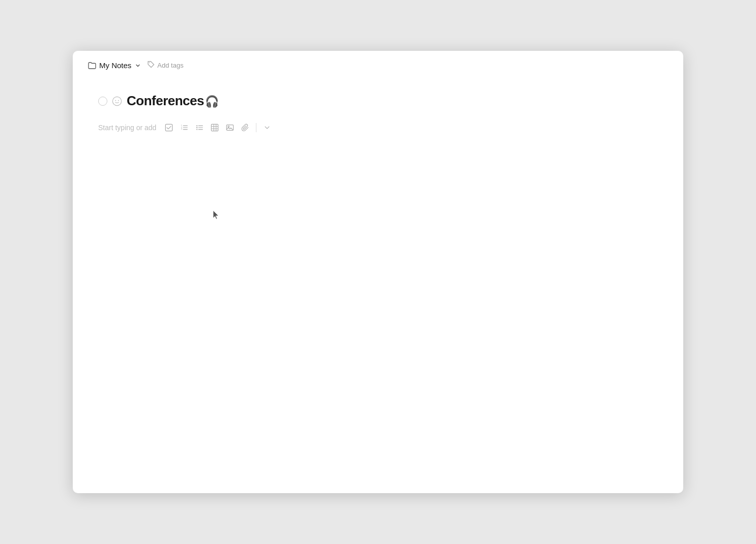 The image size is (756, 544). I want to click on tag-icon, so click(151, 65).